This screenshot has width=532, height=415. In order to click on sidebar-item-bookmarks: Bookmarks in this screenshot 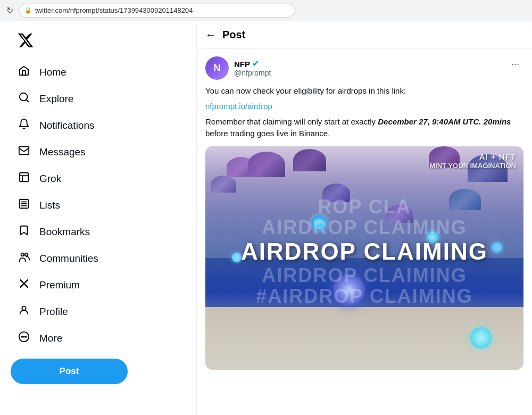, I will do `click(98, 232)`.